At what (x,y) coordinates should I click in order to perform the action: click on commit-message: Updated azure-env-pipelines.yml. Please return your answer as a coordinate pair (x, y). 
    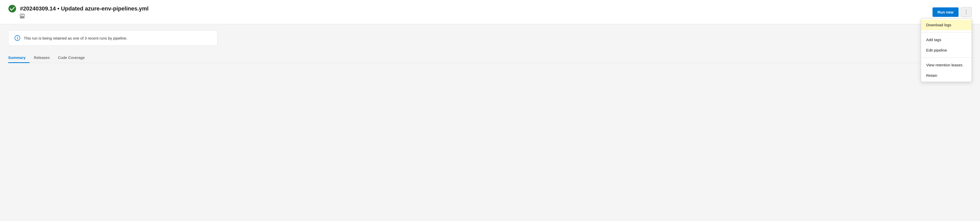
    Looking at the image, I should click on (105, 8).